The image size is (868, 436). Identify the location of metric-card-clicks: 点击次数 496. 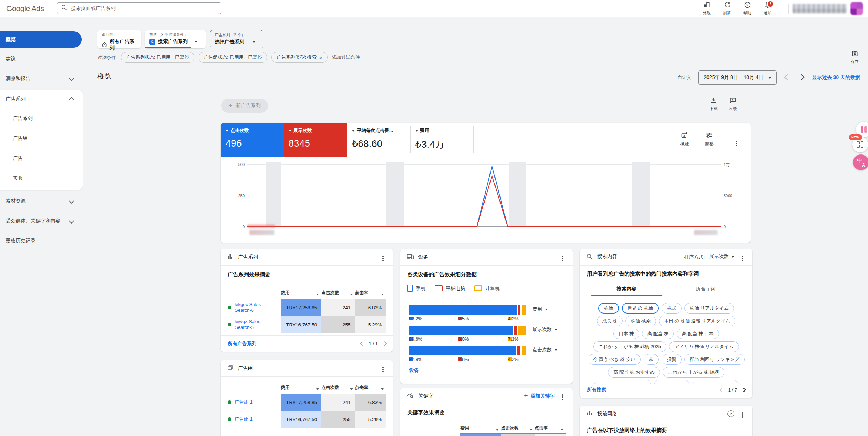
(252, 140).